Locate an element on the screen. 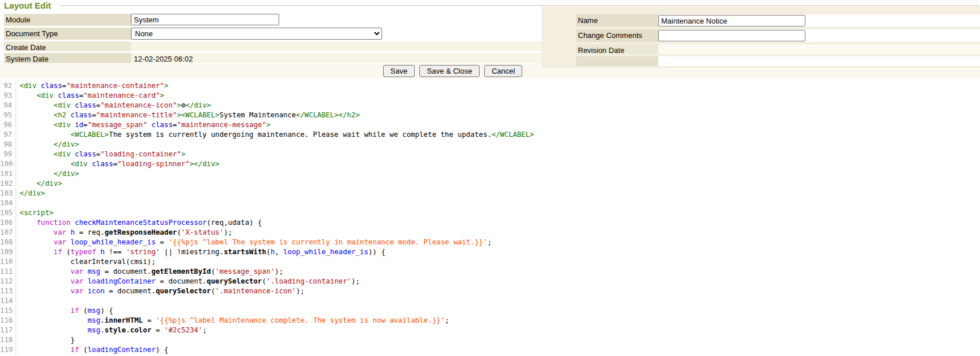  code-line-content: msg.style.color = '#2c5234'; is located at coordinates (113, 330).